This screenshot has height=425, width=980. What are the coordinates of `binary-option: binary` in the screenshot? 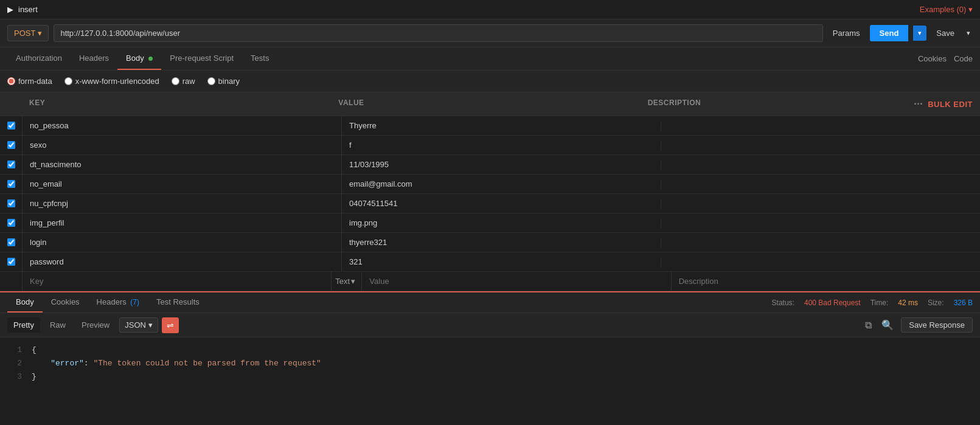 It's located at (224, 81).